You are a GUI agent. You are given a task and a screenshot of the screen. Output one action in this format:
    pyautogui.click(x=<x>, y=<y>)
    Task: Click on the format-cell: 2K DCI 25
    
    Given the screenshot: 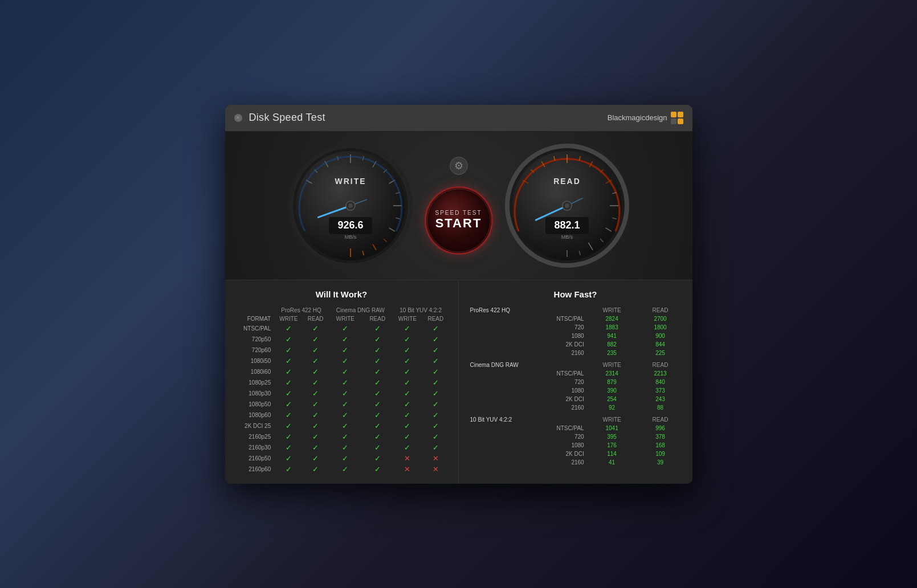 What is the action you would take?
    pyautogui.click(x=254, y=426)
    